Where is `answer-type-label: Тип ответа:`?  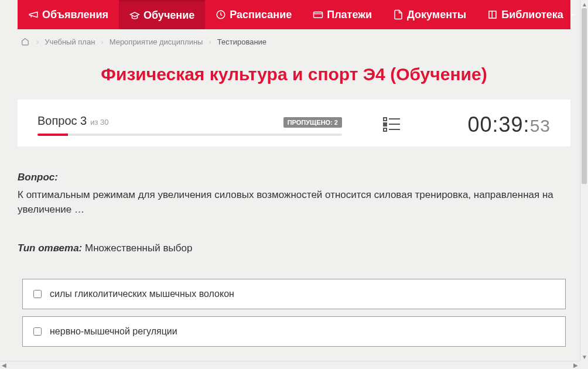 answer-type-label: Тип ответа: is located at coordinates (50, 248).